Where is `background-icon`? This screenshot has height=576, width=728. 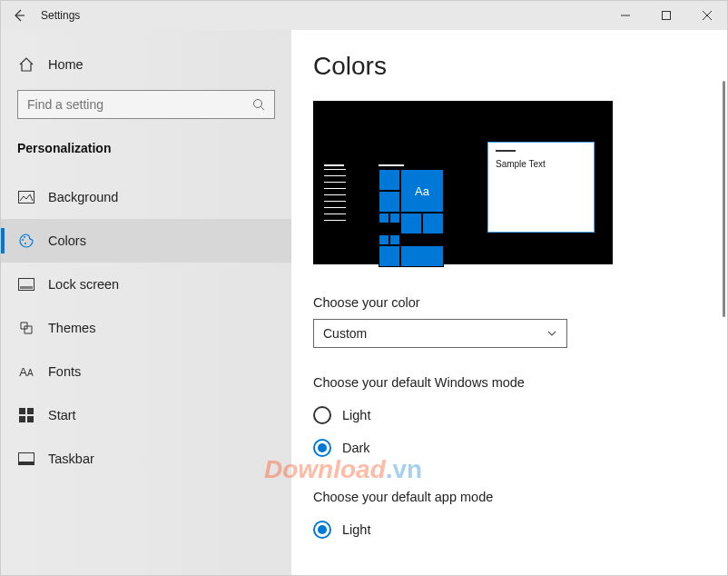
background-icon is located at coordinates (26, 197).